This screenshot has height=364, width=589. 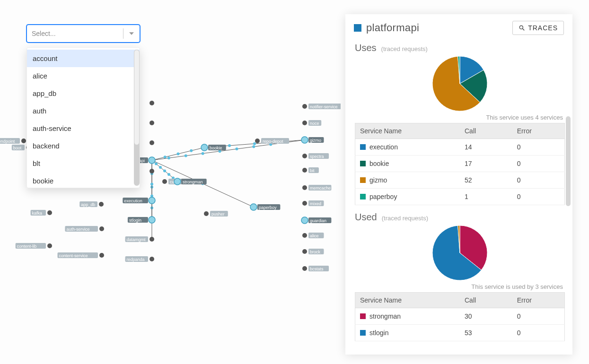 I want to click on select-option: backend, so click(x=83, y=146).